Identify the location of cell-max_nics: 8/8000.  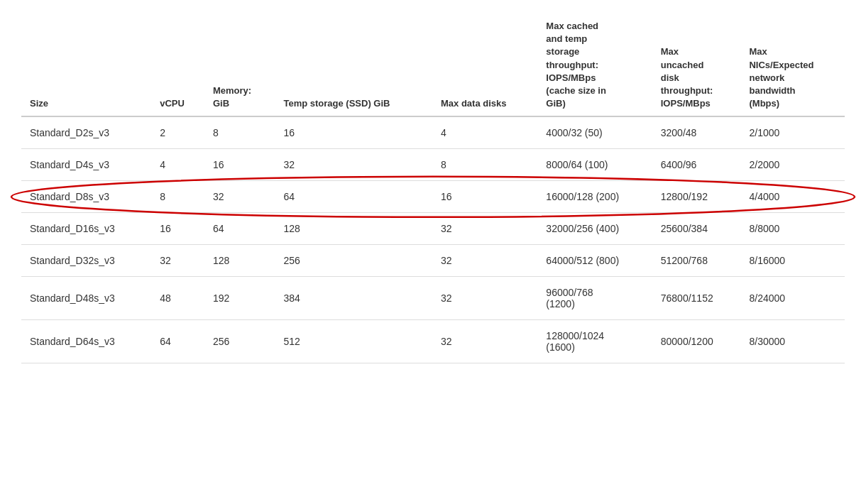
(792, 229).